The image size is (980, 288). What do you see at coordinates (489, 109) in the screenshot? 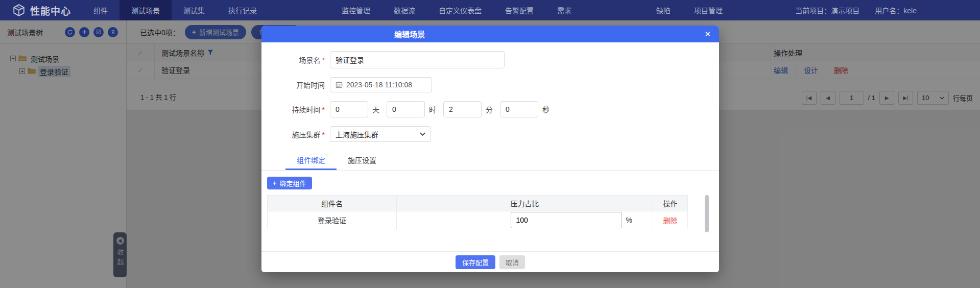
I see `minutes-unit-label: 分` at bounding box center [489, 109].